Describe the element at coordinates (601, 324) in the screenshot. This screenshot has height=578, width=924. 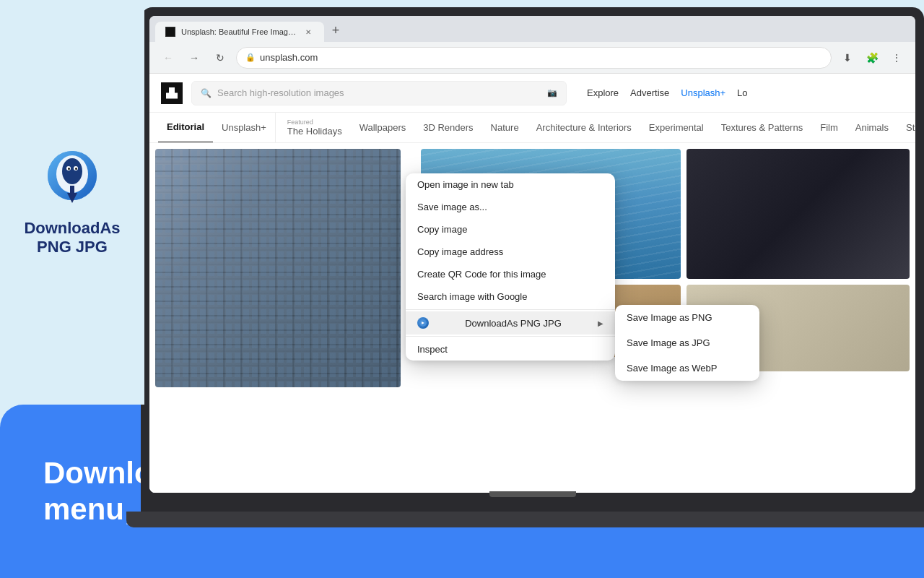
I see `submenu-arrow-icon: ▶` at that location.